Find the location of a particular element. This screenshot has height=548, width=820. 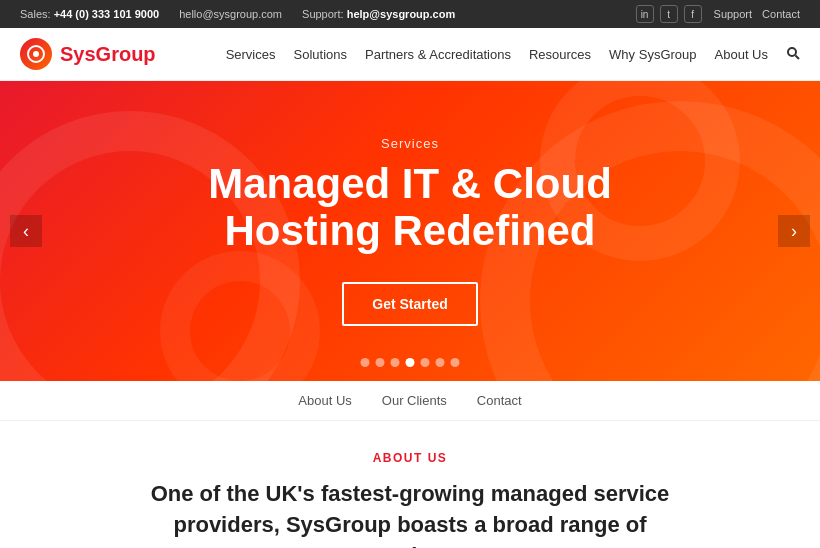

hero-title: Managed IT & Cloud Hosting Redefined is located at coordinates (410, 207).